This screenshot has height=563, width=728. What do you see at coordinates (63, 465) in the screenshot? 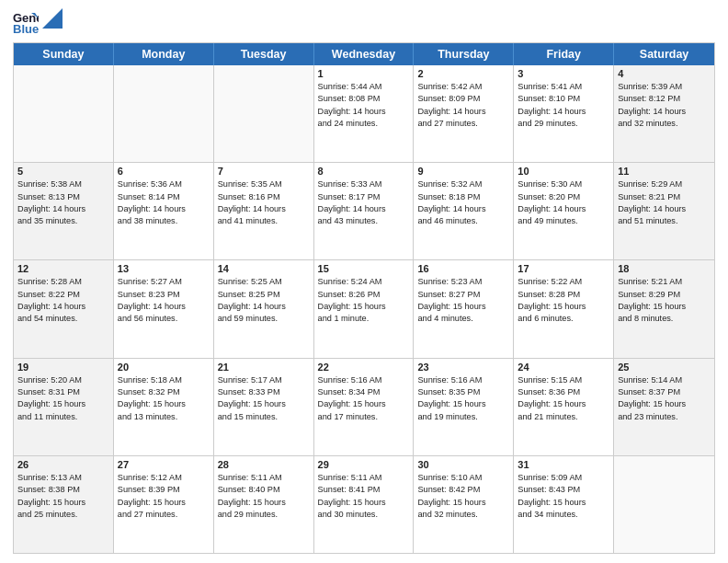
I see `day-number: 26` at bounding box center [63, 465].